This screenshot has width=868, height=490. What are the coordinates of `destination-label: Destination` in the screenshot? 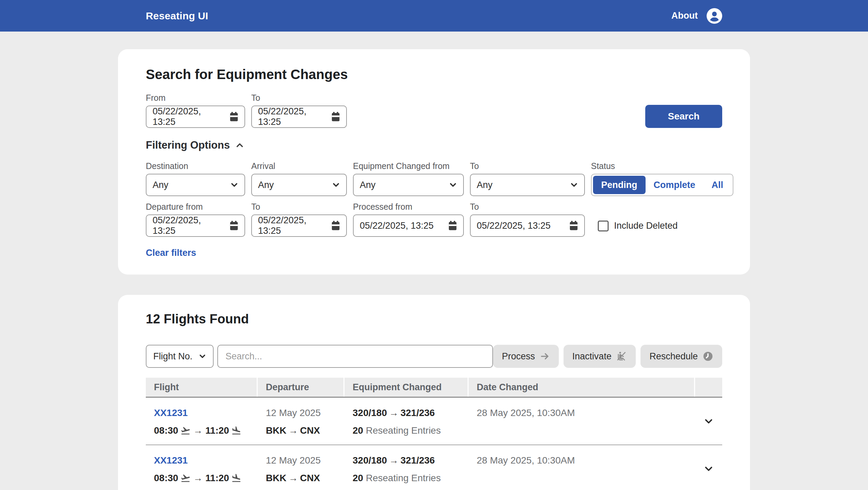 It's located at (195, 166).